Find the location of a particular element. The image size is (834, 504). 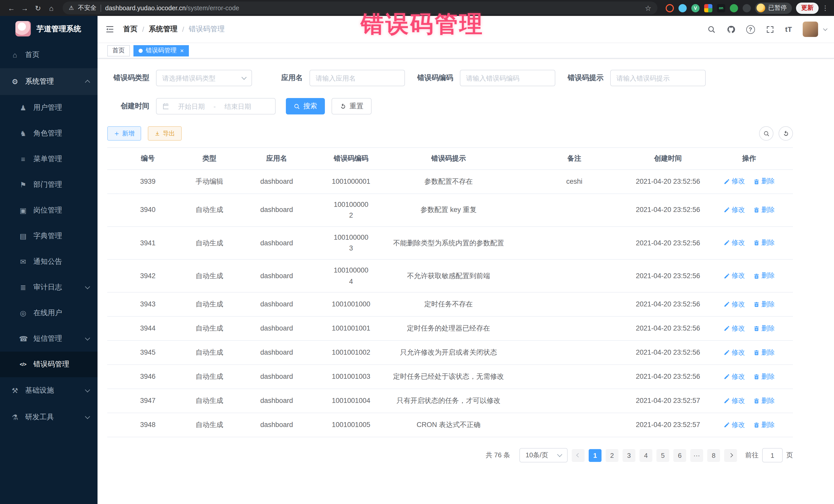

page-button-6: 6 is located at coordinates (680, 455).